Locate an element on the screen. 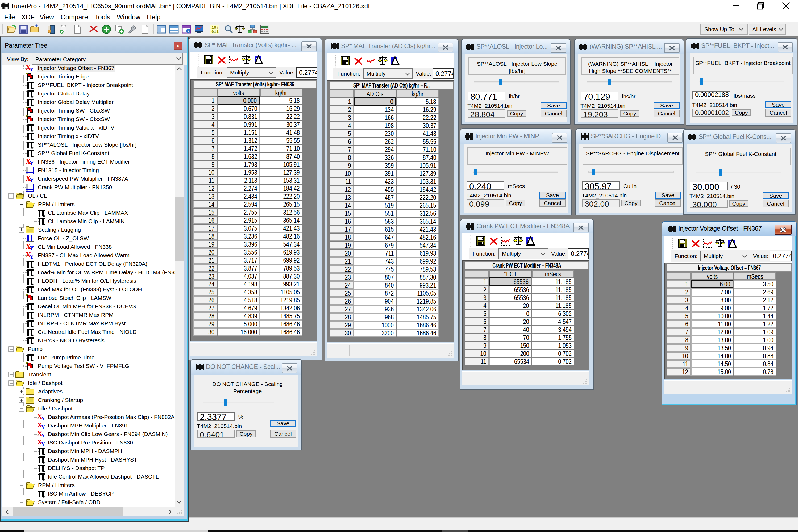 The width and height of the screenshot is (798, 532). svg-text: i is located at coordinates (189, 31).